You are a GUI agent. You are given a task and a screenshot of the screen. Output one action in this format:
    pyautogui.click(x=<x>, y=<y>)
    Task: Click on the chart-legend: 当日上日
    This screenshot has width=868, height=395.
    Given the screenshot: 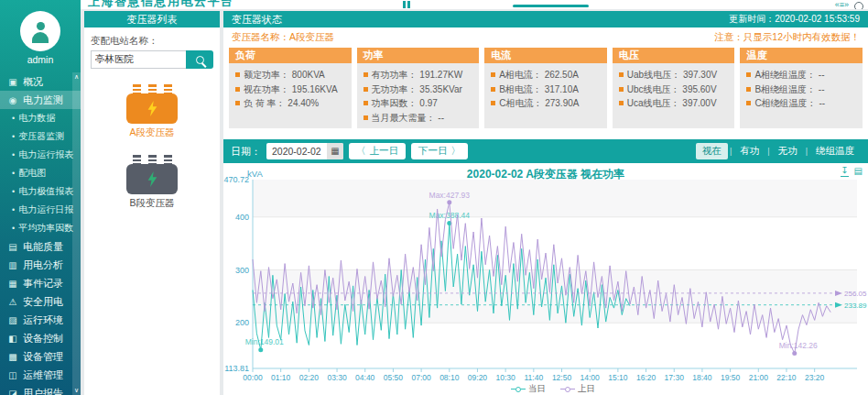 What is the action you would take?
    pyautogui.click(x=553, y=389)
    